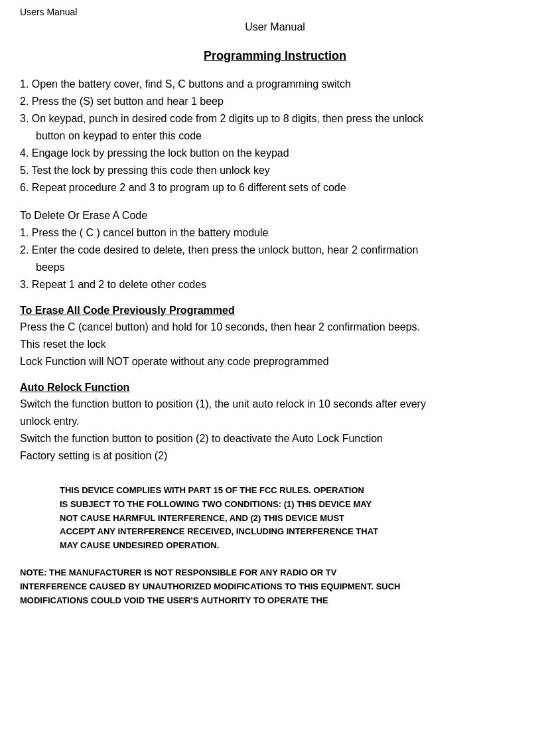 Image resolution: width=550 pixels, height=756 pixels. I want to click on relock-section: Auto Relock Function Switch the function…, so click(275, 423).